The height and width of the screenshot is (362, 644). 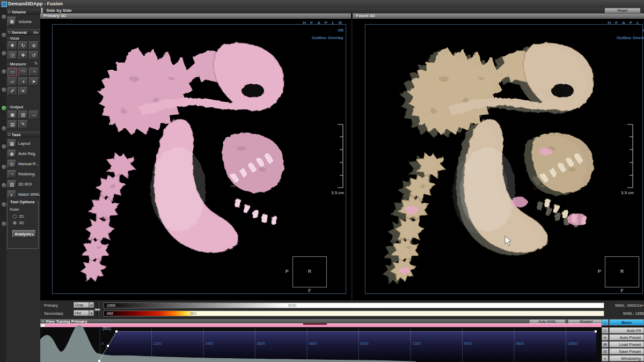 What do you see at coordinates (627, 330) in the screenshot?
I see `auto-fit-button: Auto-Fit` at bounding box center [627, 330].